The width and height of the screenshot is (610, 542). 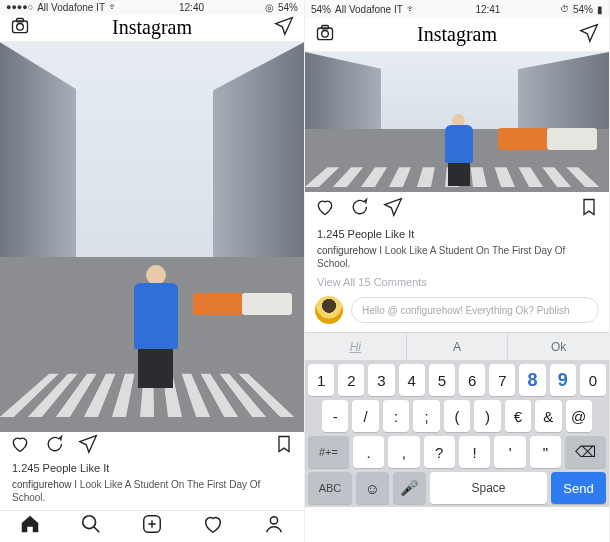 What do you see at coordinates (487, 416) in the screenshot?
I see `key-paren-close: )` at bounding box center [487, 416].